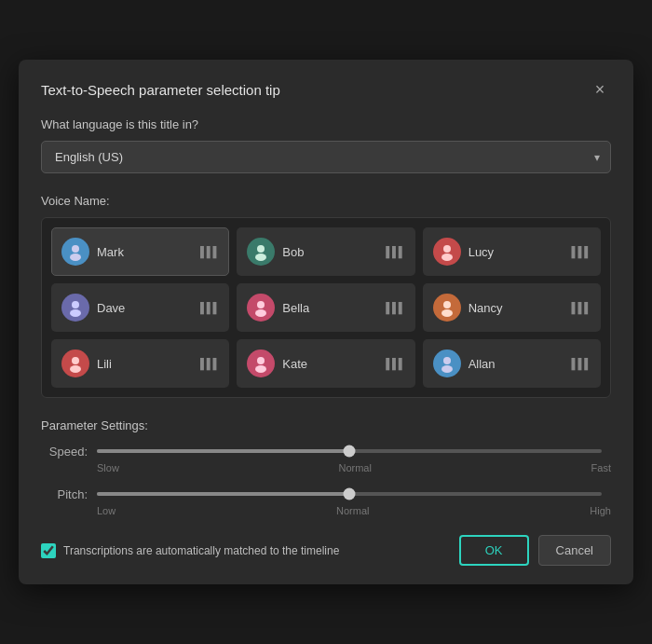  Describe the element at coordinates (224, 494) in the screenshot. I see `pitch-slider-fill` at that location.